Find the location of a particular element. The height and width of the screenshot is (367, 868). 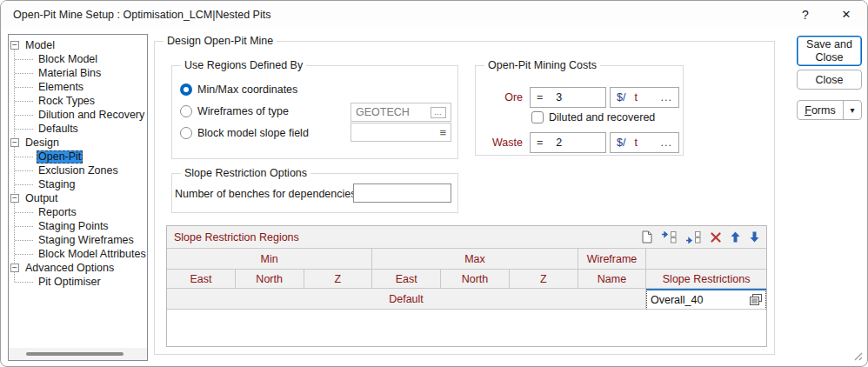

tree-item: Rock Types is located at coordinates (78, 101).